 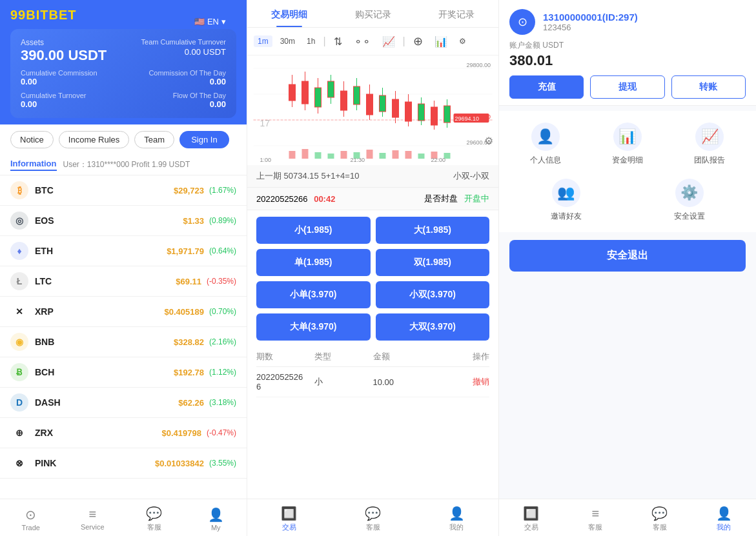 I want to click on mid-footer-my: 👤 我的, so click(x=456, y=519).